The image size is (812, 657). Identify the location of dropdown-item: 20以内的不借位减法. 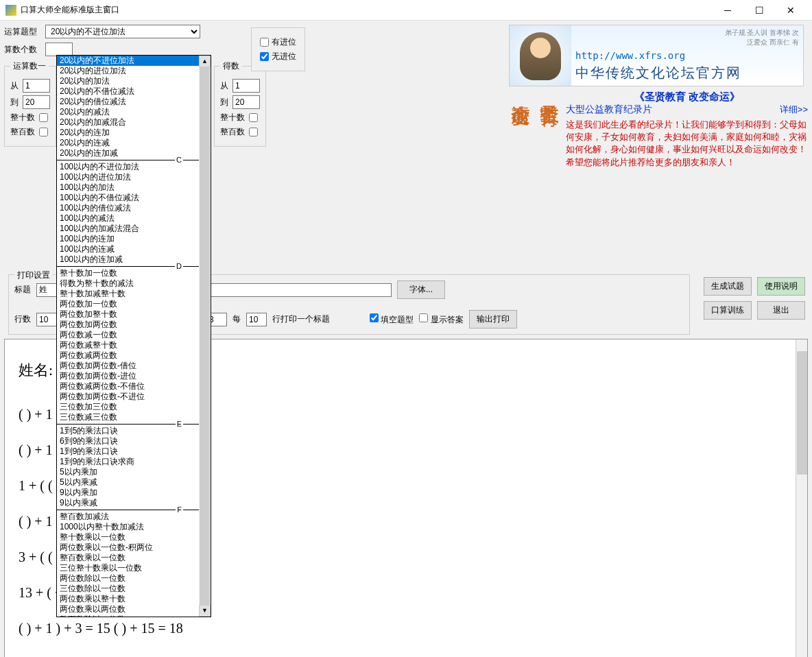
(134, 92).